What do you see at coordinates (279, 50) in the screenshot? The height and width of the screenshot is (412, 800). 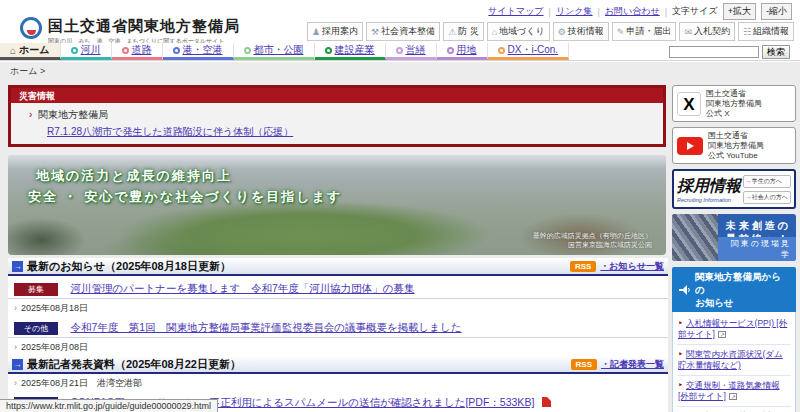 I see `nav-link: 都市・公園` at bounding box center [279, 50].